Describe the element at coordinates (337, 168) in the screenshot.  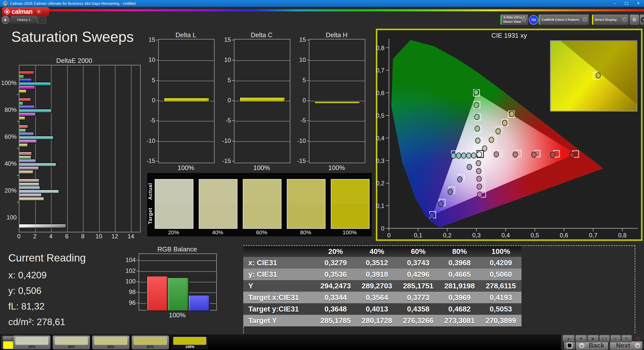
I see `delta_h-x-label: 100%` at that location.